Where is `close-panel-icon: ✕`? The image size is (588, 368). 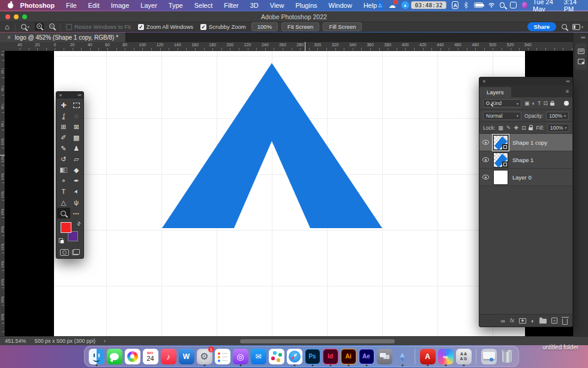
close-panel-icon: ✕ is located at coordinates (484, 82).